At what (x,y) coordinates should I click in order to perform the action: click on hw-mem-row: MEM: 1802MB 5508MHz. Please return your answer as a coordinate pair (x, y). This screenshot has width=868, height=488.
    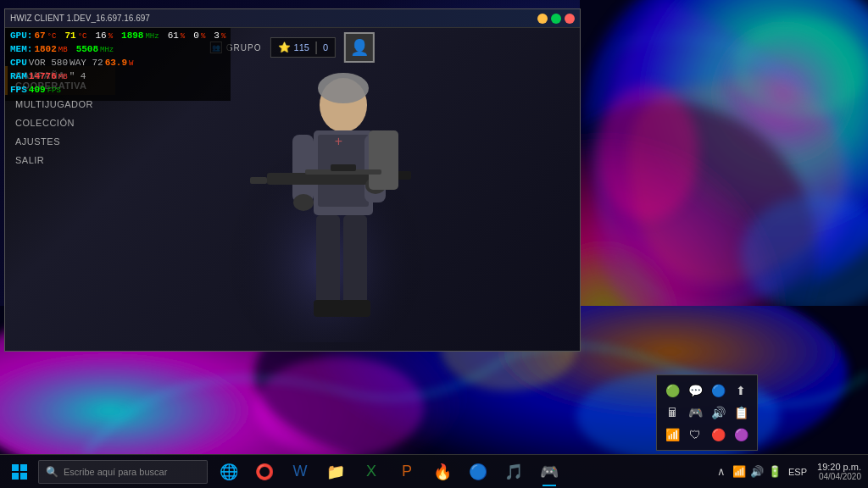
    Looking at the image, I should click on (118, 50).